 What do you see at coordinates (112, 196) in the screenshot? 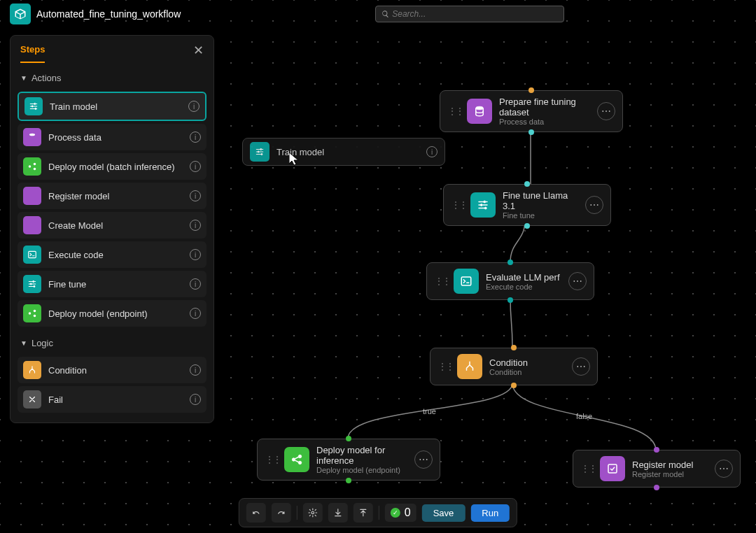
I see `action-register-model: Register model i` at bounding box center [112, 196].